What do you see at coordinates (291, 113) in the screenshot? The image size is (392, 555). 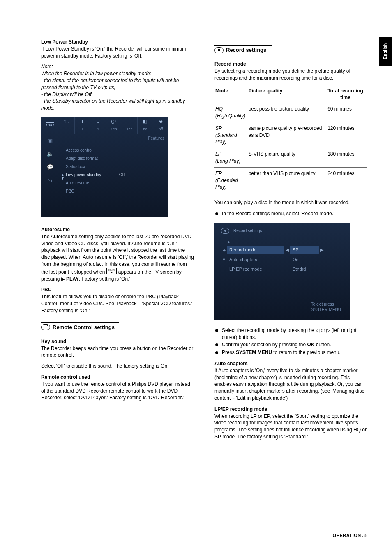 I see `table-row: HQ(High Quality)best possible picture qu…` at bounding box center [291, 113].